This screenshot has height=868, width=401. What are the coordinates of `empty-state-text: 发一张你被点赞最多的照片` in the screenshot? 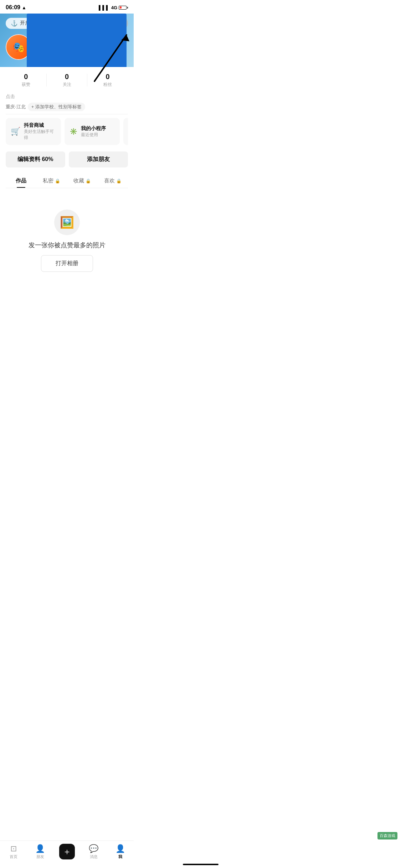 It's located at (67, 245).